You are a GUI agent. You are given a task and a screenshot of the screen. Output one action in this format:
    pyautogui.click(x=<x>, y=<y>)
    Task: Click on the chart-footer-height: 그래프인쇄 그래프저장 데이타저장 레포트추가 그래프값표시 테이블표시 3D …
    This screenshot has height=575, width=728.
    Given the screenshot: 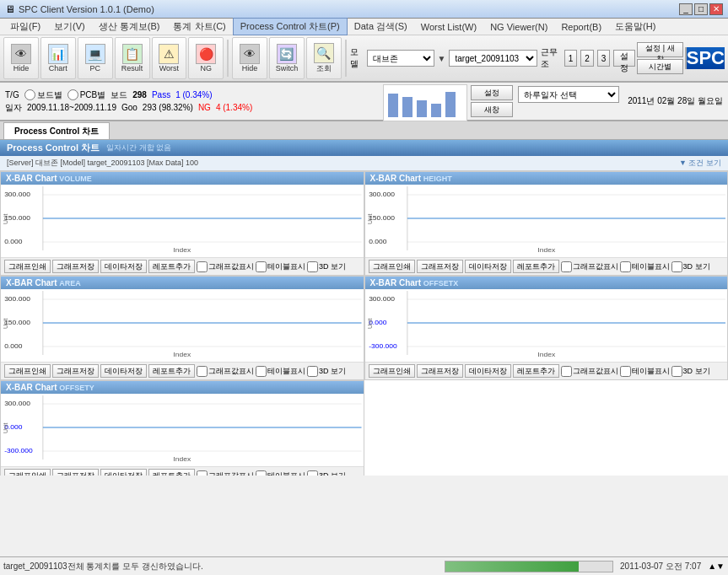 What is the action you would take?
    pyautogui.click(x=547, y=266)
    